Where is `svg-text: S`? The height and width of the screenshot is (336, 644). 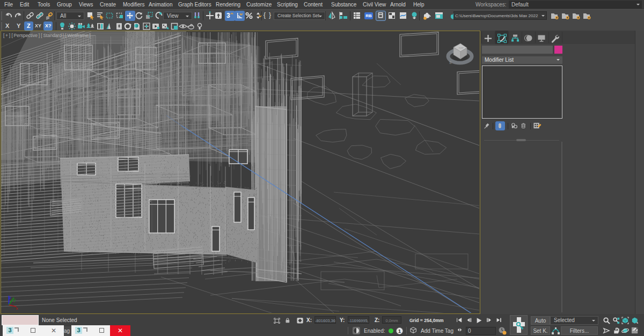 svg-text: S is located at coordinates (451, 62).